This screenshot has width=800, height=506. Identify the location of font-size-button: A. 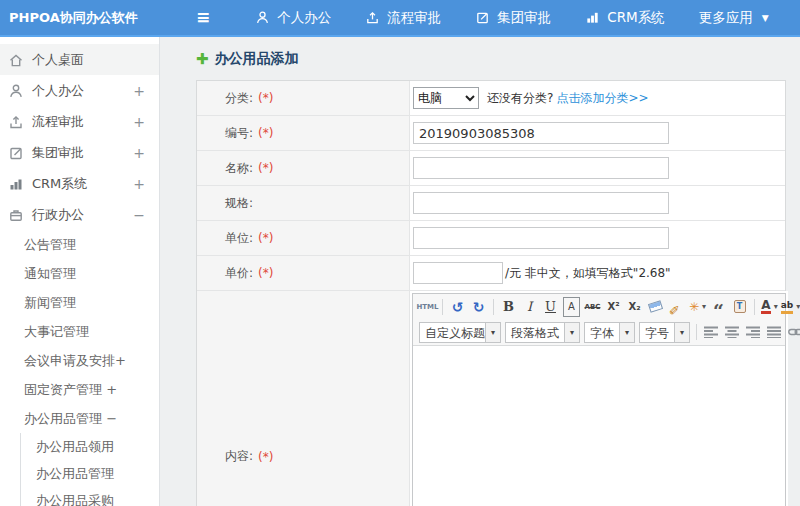
(572, 307).